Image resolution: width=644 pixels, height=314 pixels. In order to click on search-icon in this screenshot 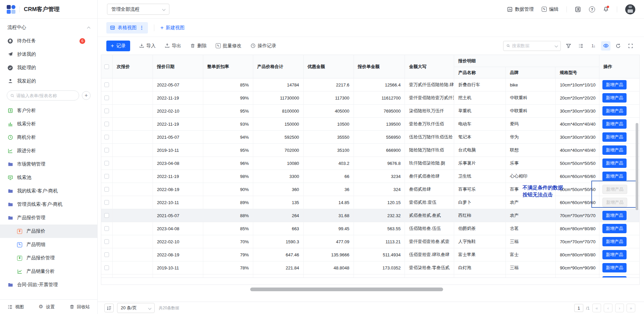, I will do `click(12, 96)`.